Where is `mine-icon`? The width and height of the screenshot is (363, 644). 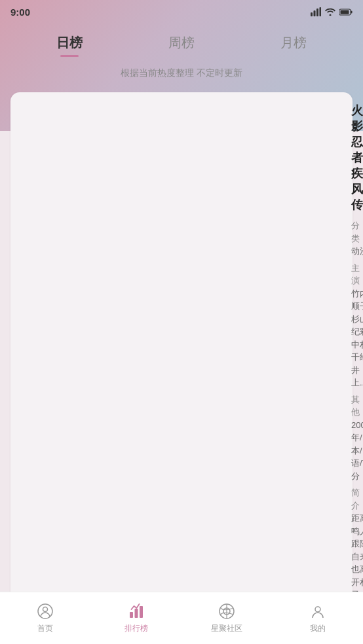
mine-icon is located at coordinates (318, 611).